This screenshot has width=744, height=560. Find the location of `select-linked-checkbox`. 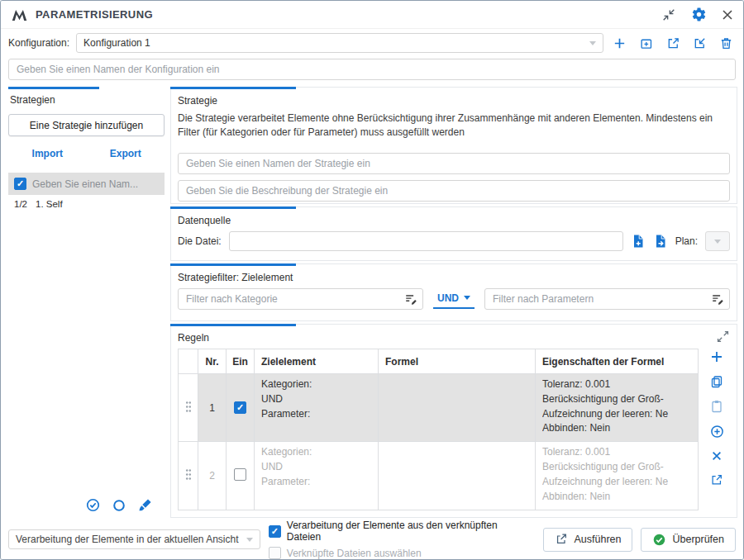

select-linked-checkbox is located at coordinates (274, 553).